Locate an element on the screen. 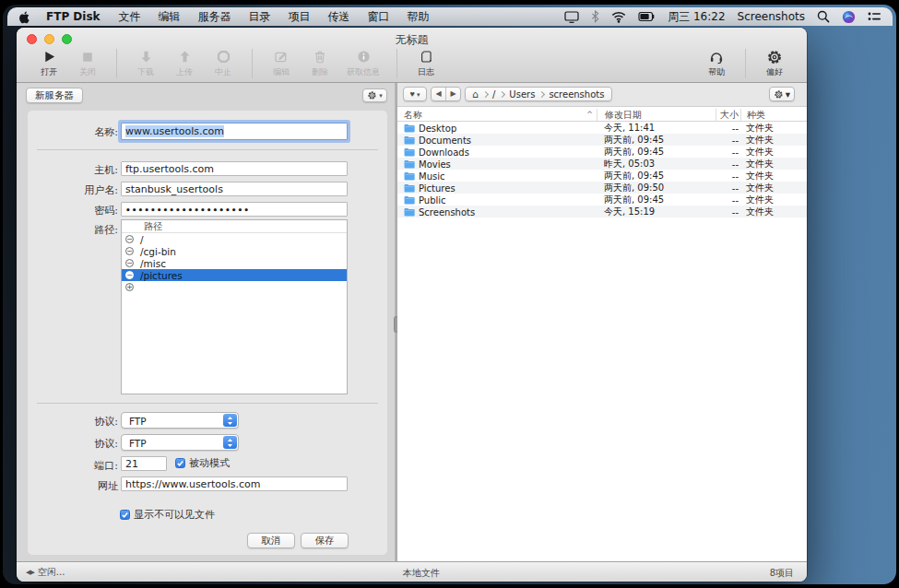  favorites-button: ♥ ▾ is located at coordinates (415, 94).